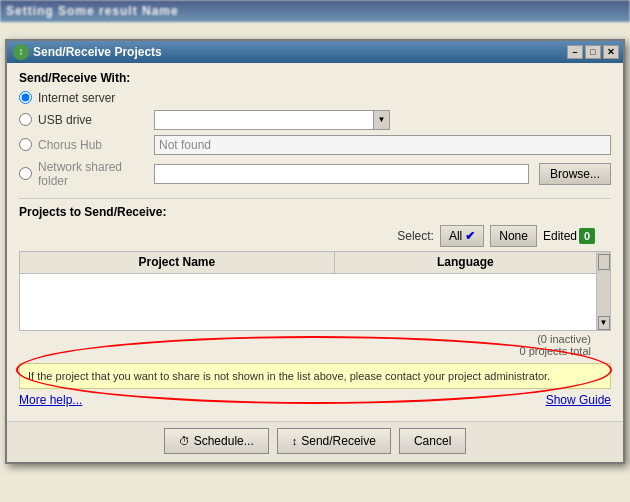 This screenshot has width=630, height=502. I want to click on projects-table: Project Name Language ▼, so click(315, 291).